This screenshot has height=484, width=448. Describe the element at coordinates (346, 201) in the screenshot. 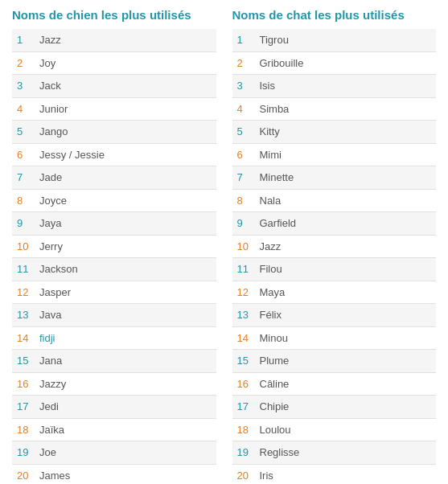

I see `name-cell: Nala` at that location.